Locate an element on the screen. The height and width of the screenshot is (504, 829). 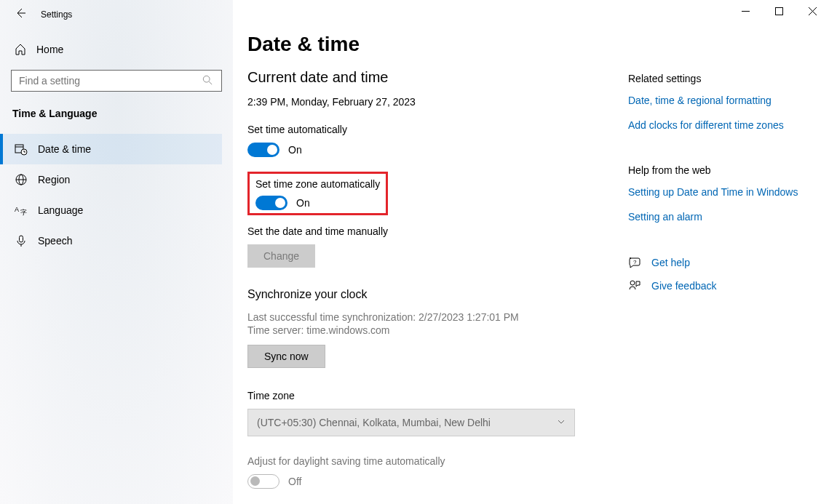
help-web-heading: Help from the web is located at coordinates (719, 170).